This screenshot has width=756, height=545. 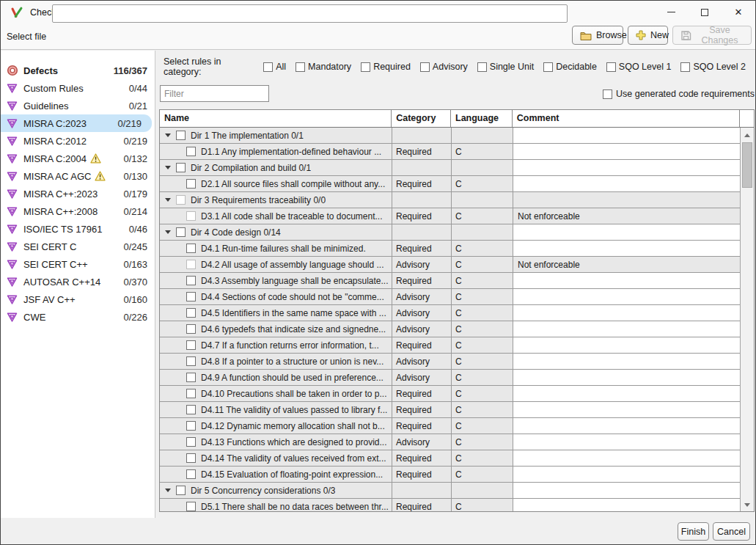 What do you see at coordinates (76, 123) in the screenshot?
I see `sidebar-item-misra-c-2023: MISRA C:20230/219` at bounding box center [76, 123].